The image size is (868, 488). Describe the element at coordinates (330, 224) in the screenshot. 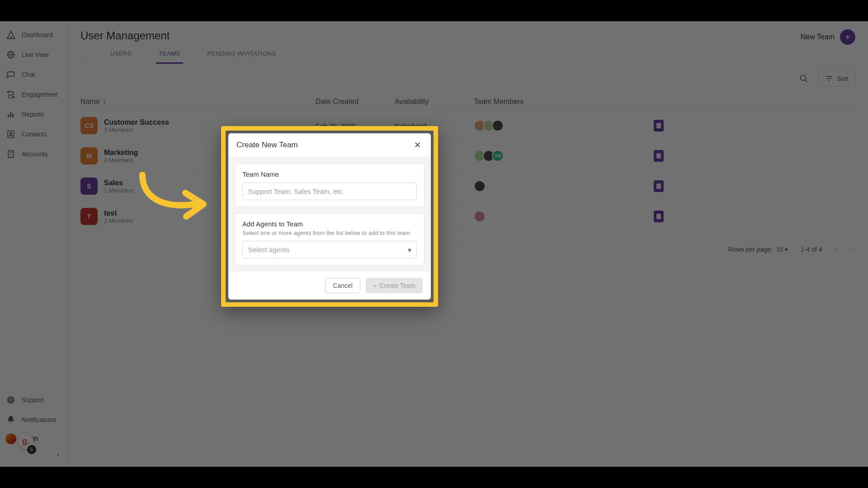

I see `add-agents-label: Add Agents to Team` at that location.